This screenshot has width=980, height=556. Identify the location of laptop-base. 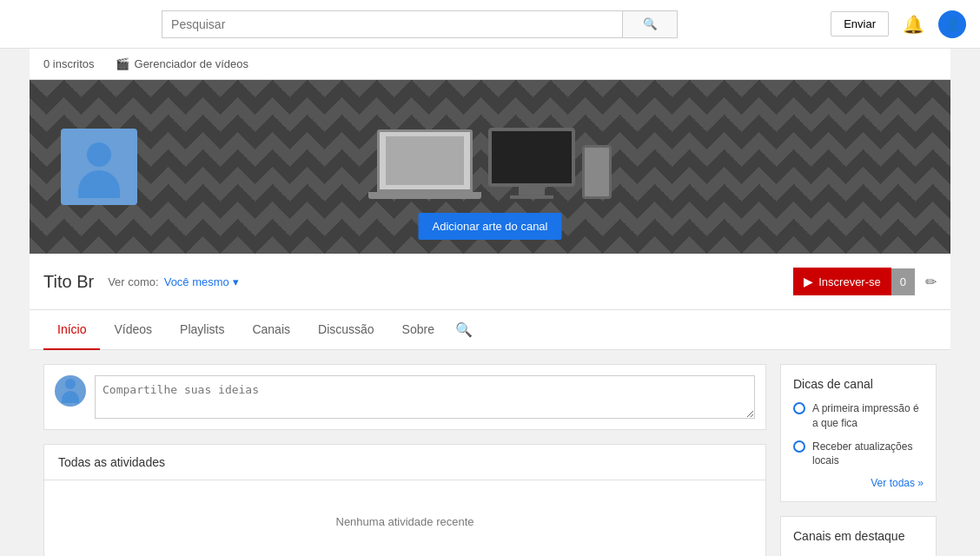
(425, 195).